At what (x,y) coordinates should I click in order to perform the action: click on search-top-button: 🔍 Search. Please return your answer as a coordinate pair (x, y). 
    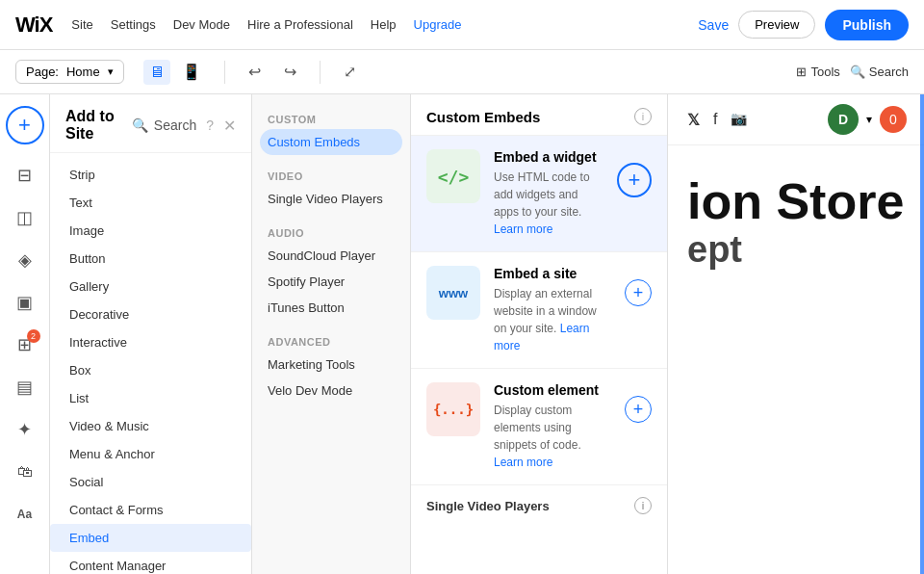
    Looking at the image, I should click on (880, 71).